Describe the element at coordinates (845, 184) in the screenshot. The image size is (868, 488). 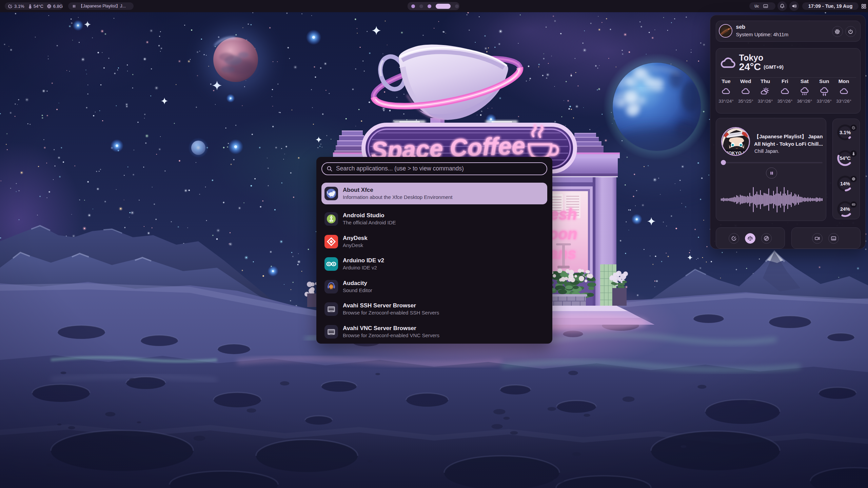
I see `svg-text: 14%` at that location.